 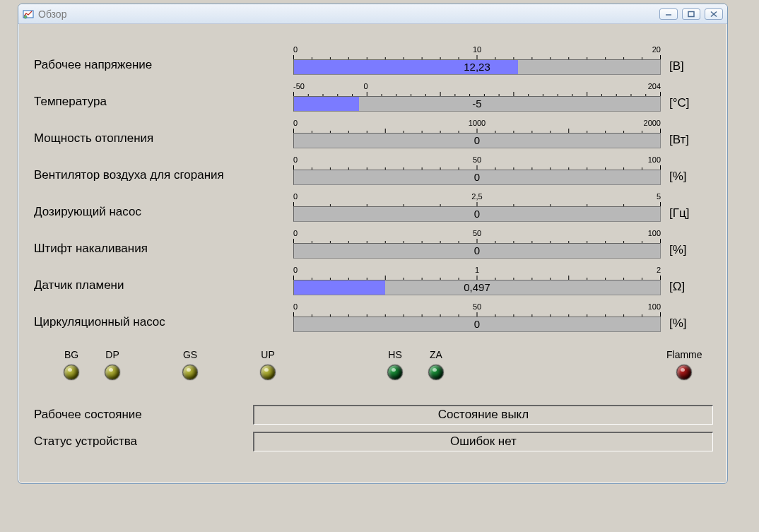 I want to click on gauge-label: Вентилятор воздуха для сгорания, so click(x=164, y=177).